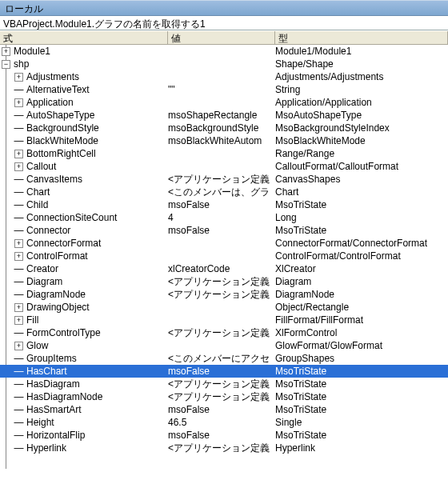 Image resolution: width=448 pixels, height=484 pixels. What do you see at coordinates (224, 269) in the screenshot?
I see `tree-row: —CreatorxlCreatorCodeXlCreator` at bounding box center [224, 269].